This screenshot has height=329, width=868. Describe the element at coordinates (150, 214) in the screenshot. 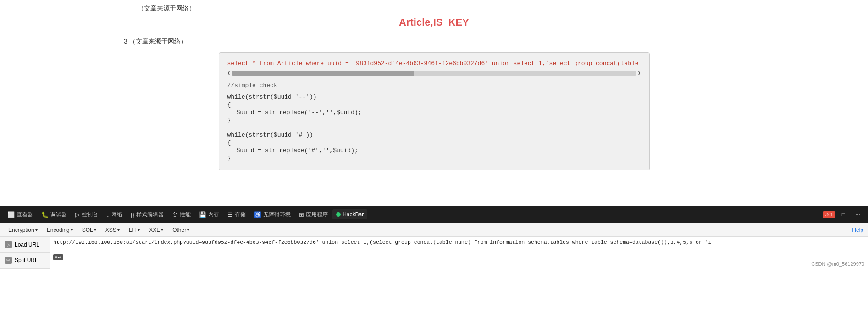

I see `style-editor-label: 样式编辑器` at that location.